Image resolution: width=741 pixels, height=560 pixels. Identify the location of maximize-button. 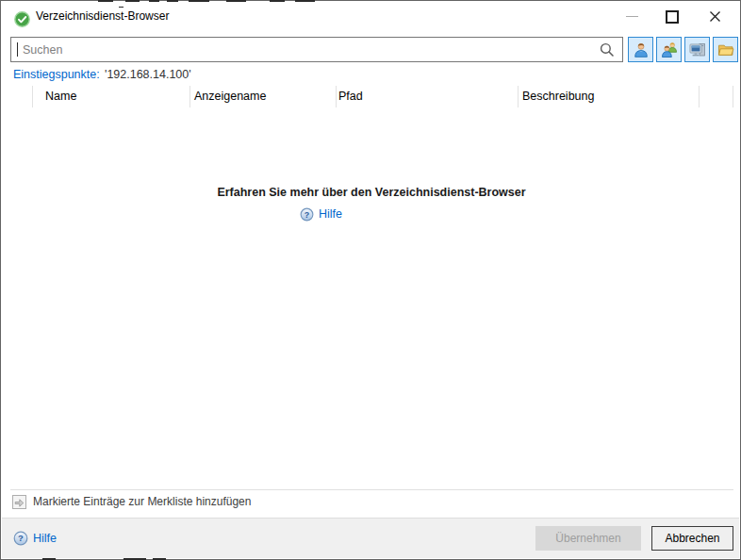
(672, 17).